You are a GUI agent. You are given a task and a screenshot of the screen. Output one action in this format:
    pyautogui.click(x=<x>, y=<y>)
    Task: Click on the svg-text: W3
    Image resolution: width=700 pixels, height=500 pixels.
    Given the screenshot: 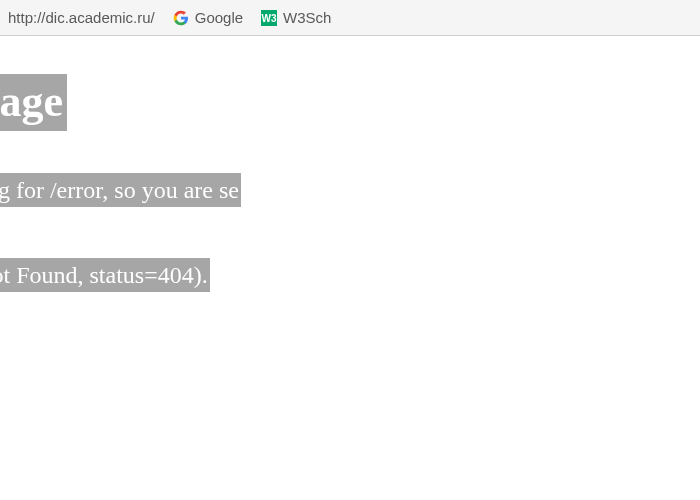 What is the action you would take?
    pyautogui.click(x=270, y=18)
    